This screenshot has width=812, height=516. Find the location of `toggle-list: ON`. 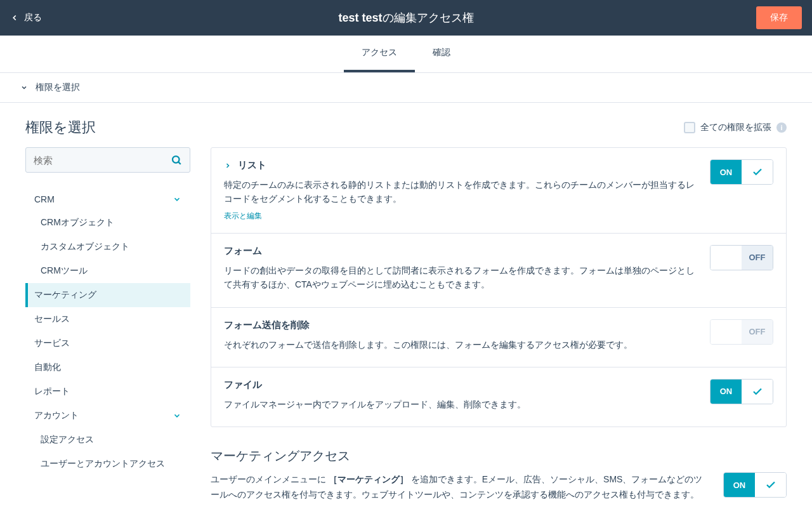

toggle-list: ON is located at coordinates (742, 172).